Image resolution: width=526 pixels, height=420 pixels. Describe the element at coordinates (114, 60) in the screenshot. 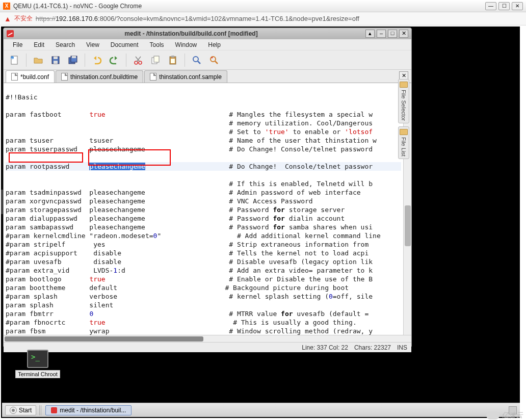

I see `redo-button` at that location.